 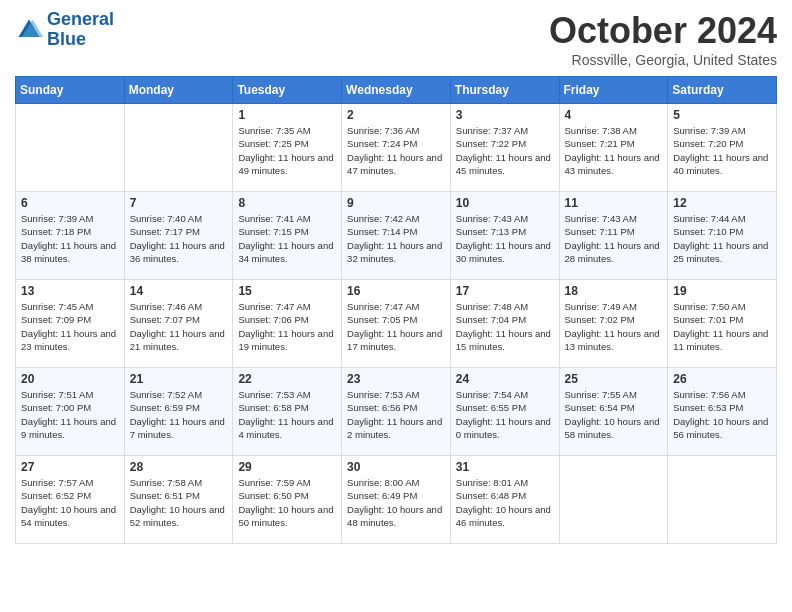 I want to click on calendar-header: SundayMondayTuesdayWednesdayThursdayFrid…, so click(x=396, y=90).